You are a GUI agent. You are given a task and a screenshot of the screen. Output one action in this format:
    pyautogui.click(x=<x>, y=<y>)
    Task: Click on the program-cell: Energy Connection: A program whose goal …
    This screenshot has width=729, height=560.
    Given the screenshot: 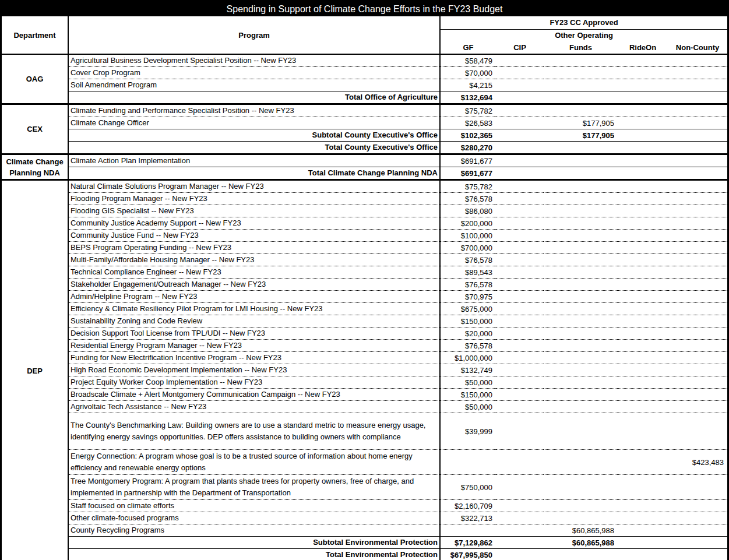 What is the action you would take?
    pyautogui.click(x=254, y=463)
    